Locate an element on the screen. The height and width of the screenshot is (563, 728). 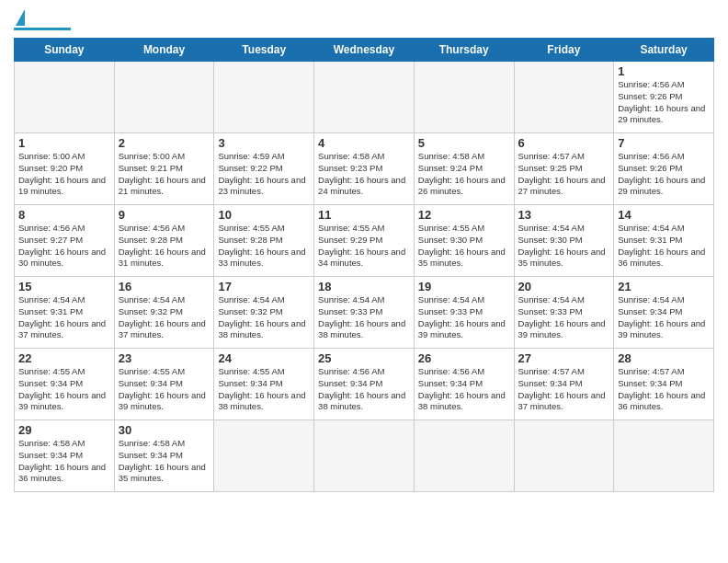
calendar-cell: 24Sunrise: 4:55 AMSunset: 9:34 PMDayligh… is located at coordinates (265, 385).